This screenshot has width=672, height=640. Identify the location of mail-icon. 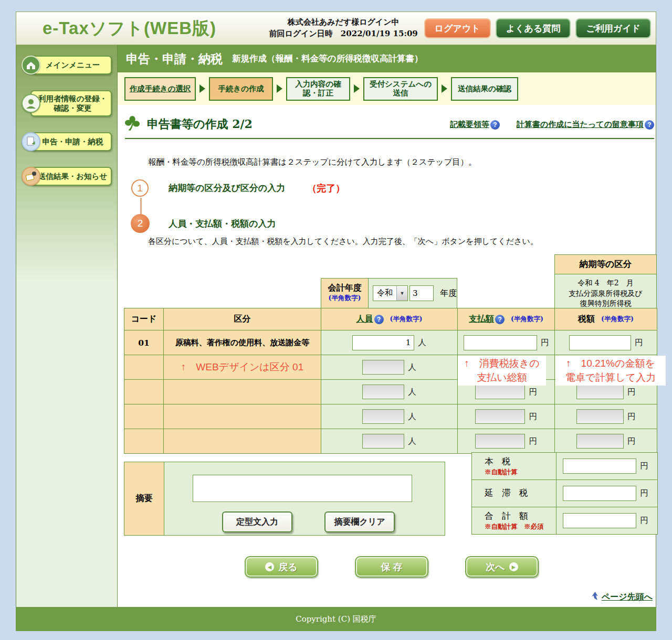
(31, 176).